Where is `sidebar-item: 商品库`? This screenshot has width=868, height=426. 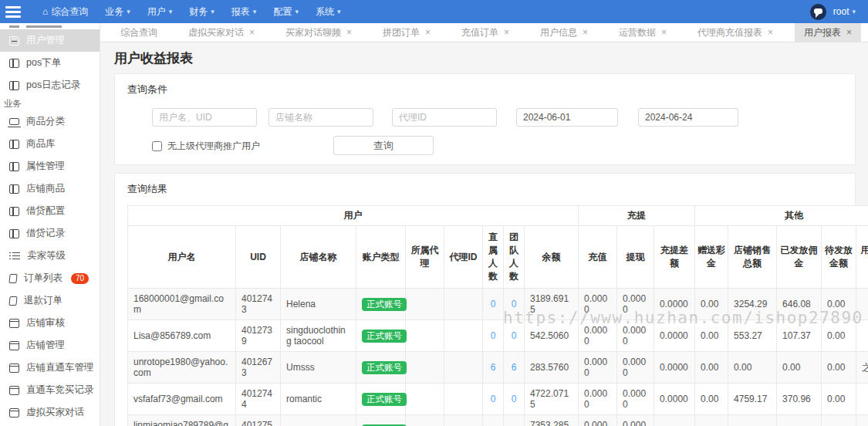 sidebar-item: 商品库 is located at coordinates (49, 144).